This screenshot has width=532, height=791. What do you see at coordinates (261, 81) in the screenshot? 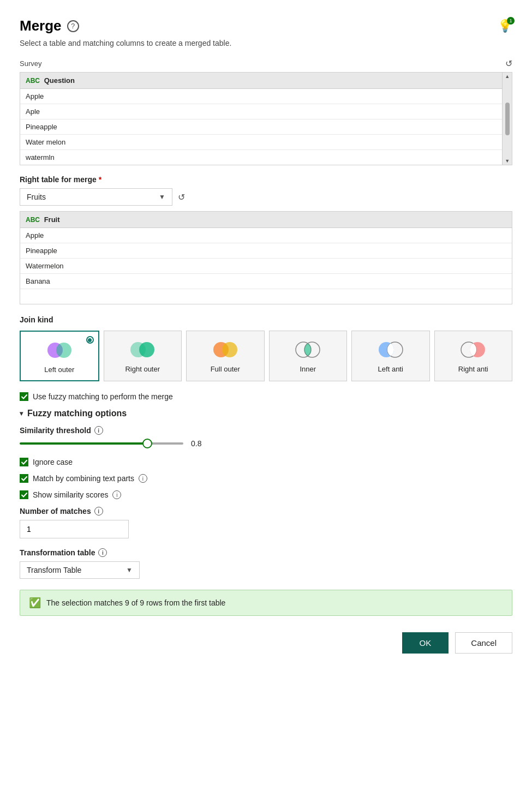
I see `survey-col-header: ABC Question` at bounding box center [261, 81].